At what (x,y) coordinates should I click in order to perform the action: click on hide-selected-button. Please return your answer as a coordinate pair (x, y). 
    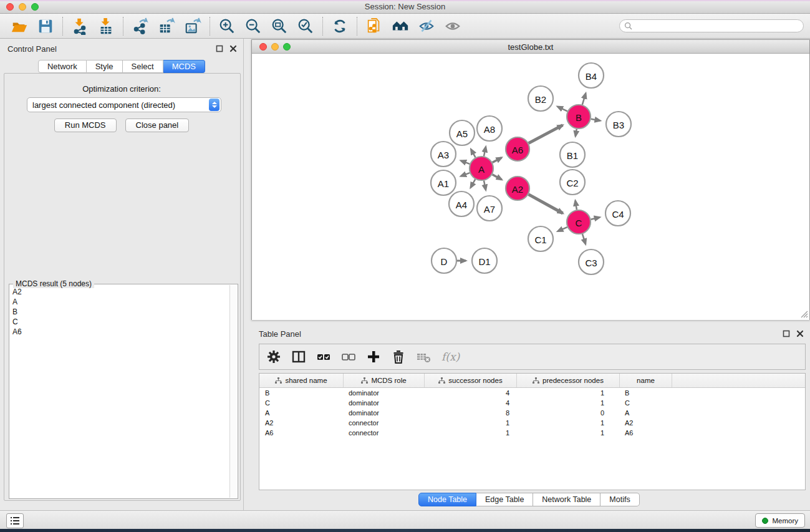
    Looking at the image, I should click on (427, 26).